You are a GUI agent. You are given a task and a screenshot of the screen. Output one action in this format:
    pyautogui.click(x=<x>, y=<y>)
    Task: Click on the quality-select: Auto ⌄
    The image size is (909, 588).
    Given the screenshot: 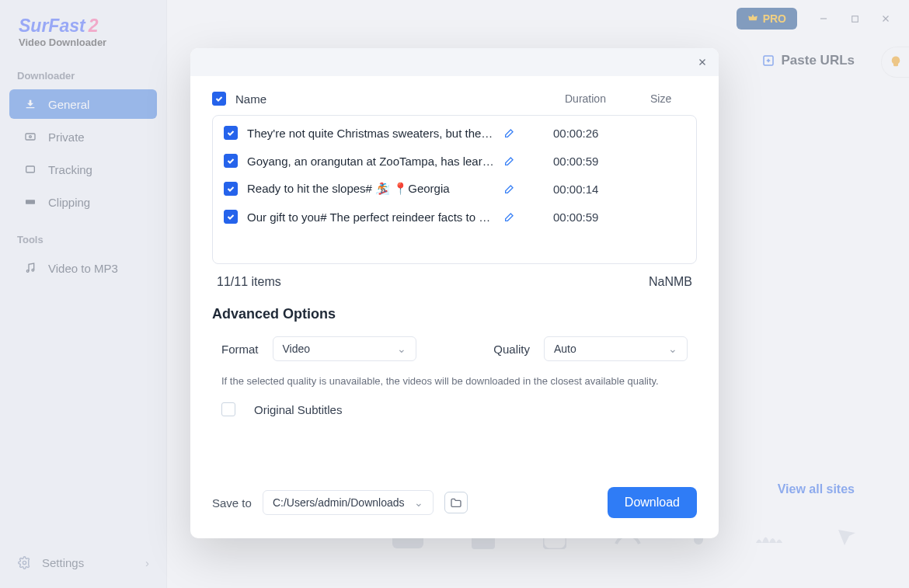 What is the action you would take?
    pyautogui.click(x=615, y=349)
    